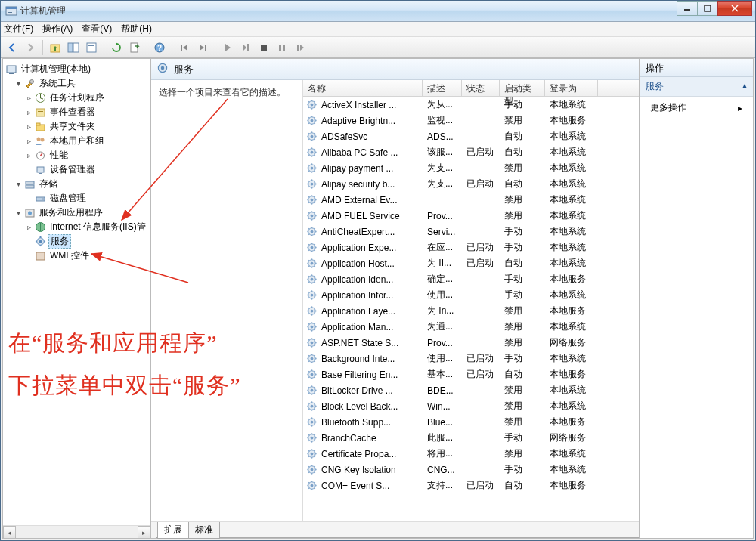 The width and height of the screenshot is (756, 541). What do you see at coordinates (481, 88) in the screenshot?
I see `col-status: 状态` at bounding box center [481, 88].